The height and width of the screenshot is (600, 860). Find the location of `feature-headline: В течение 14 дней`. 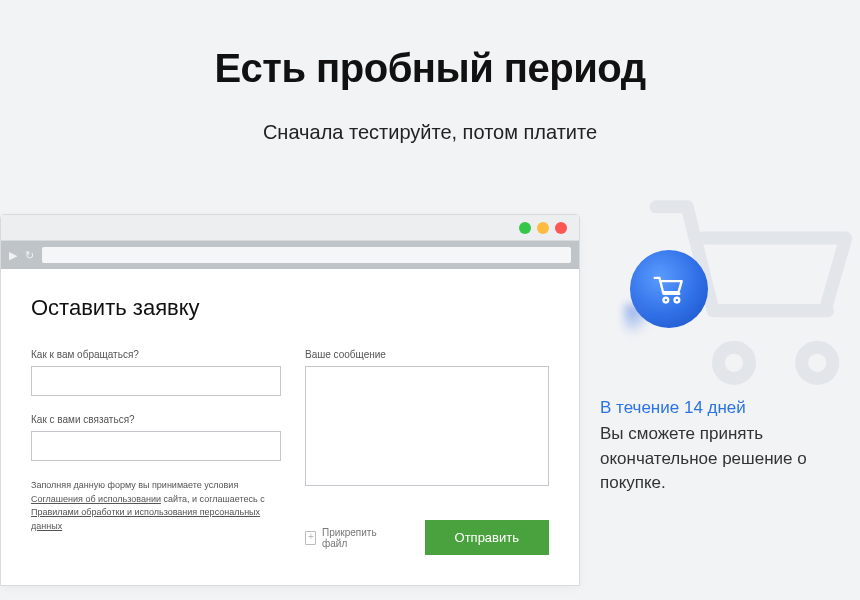

feature-headline: В течение 14 дней is located at coordinates (705, 408).